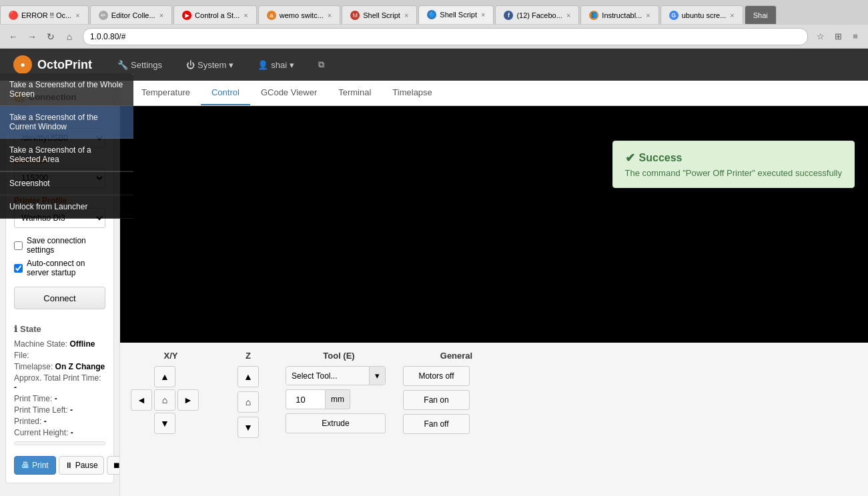  Describe the element at coordinates (51, 37) in the screenshot. I see `reload-button: ↻` at that location.